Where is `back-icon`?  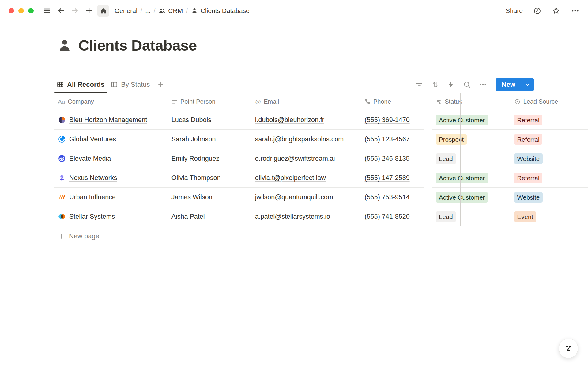 back-icon is located at coordinates (61, 11).